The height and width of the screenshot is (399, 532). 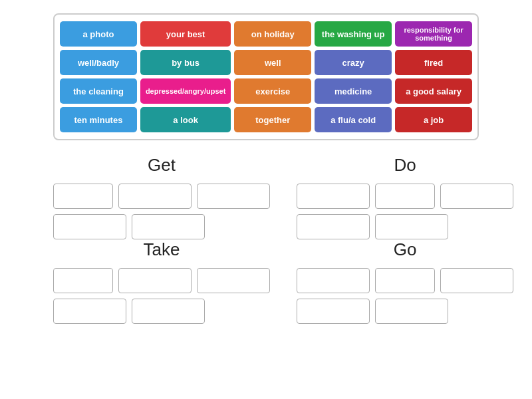 What do you see at coordinates (273, 34) in the screenshot?
I see `tile-on-holiday: on holiday` at bounding box center [273, 34].